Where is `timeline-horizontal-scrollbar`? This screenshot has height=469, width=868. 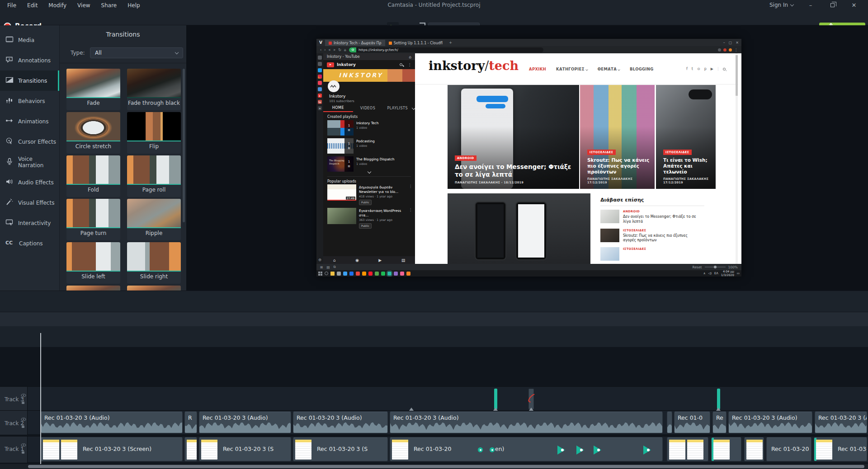
timeline-horizontal-scrollbar is located at coordinates (434, 466).